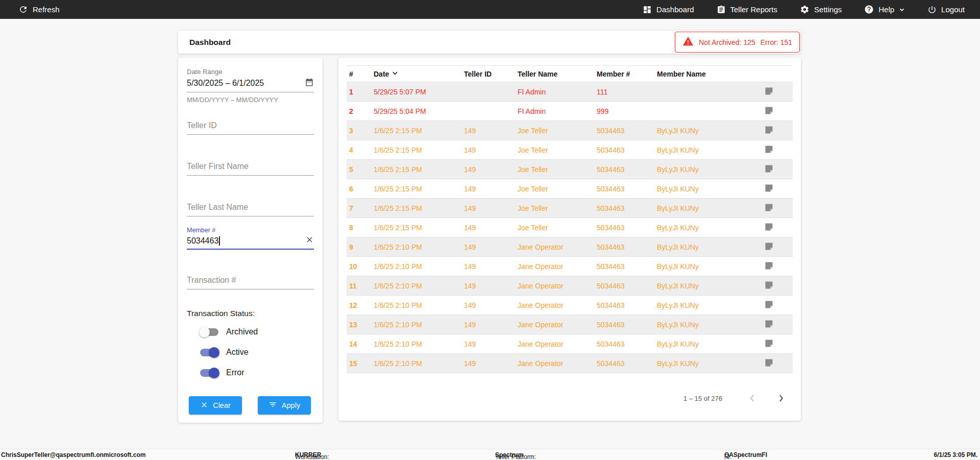 This screenshot has height=460, width=980. Describe the element at coordinates (23, 9) in the screenshot. I see `refresh-icon` at that location.